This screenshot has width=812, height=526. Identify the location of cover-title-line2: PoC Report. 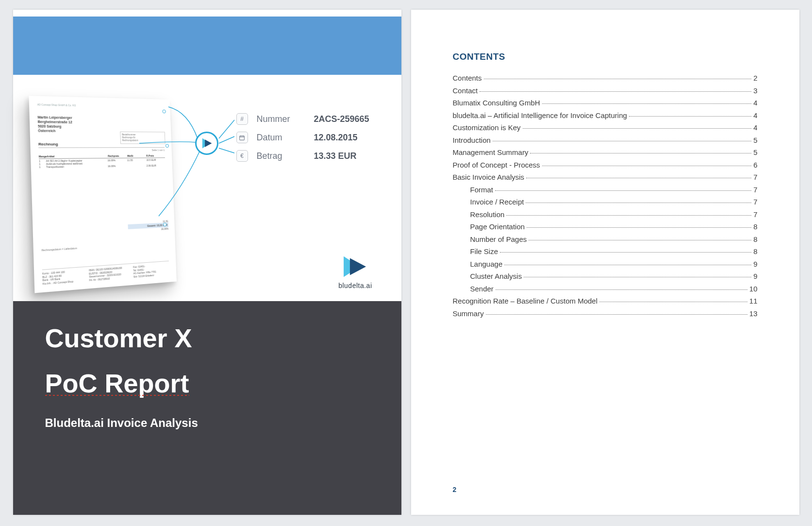
(117, 384).